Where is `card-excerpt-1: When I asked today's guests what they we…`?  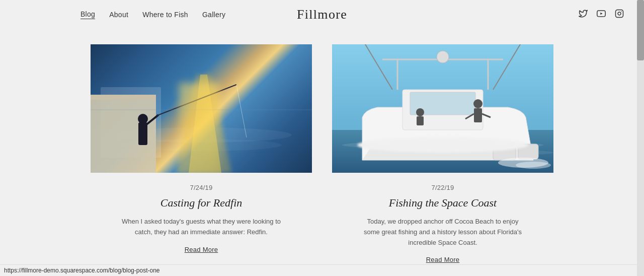 card-excerpt-1: When I asked today's guests what they we… is located at coordinates (201, 227).